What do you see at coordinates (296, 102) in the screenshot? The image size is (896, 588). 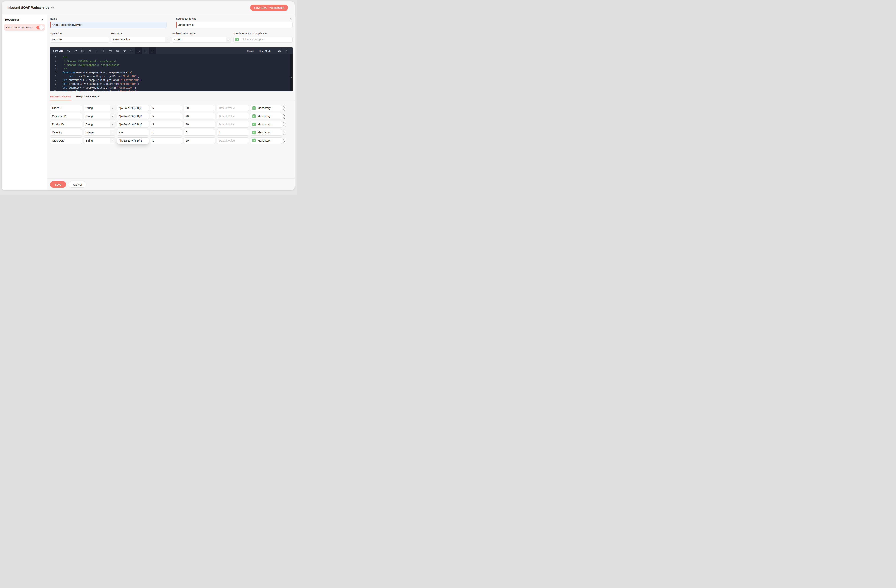 I see `page-scrollbar` at bounding box center [296, 102].